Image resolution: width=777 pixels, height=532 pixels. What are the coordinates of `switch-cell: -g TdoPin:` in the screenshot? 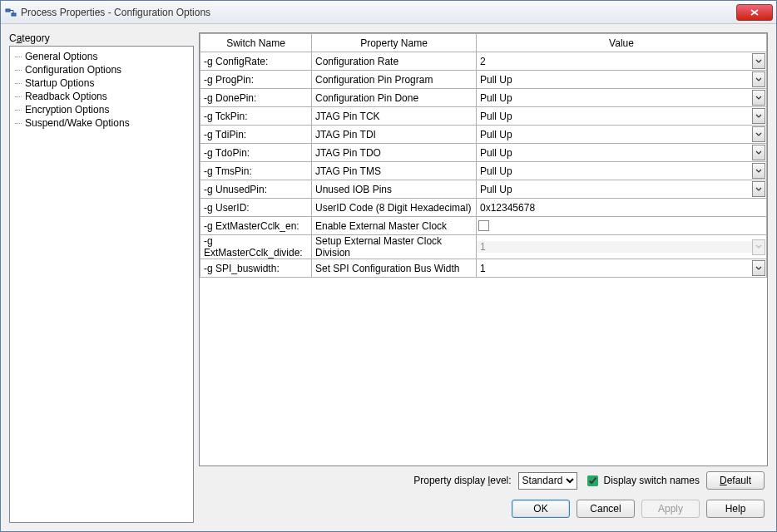 It's located at (256, 153).